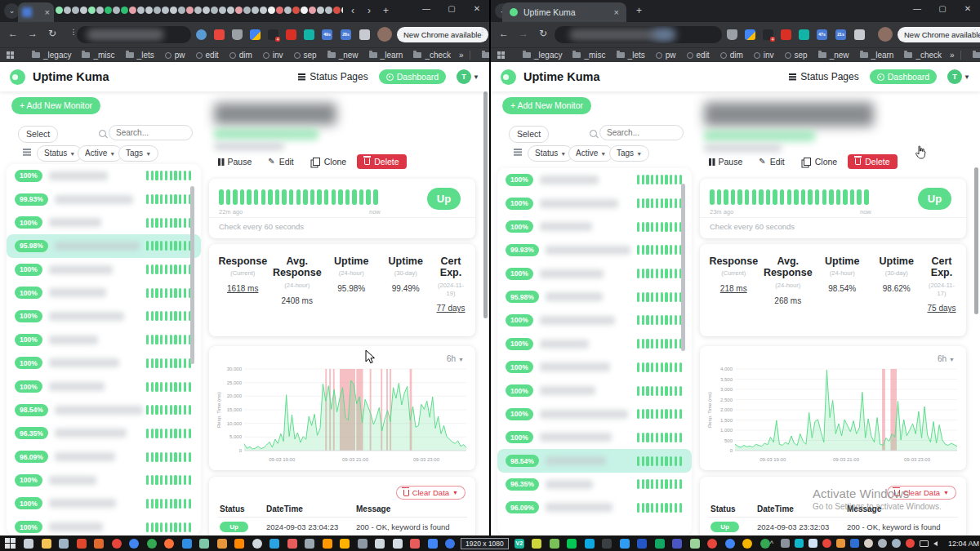 The image size is (980, 551). Describe the element at coordinates (660, 544) in the screenshot. I see `taskbar-icon-green-b-app` at that location.